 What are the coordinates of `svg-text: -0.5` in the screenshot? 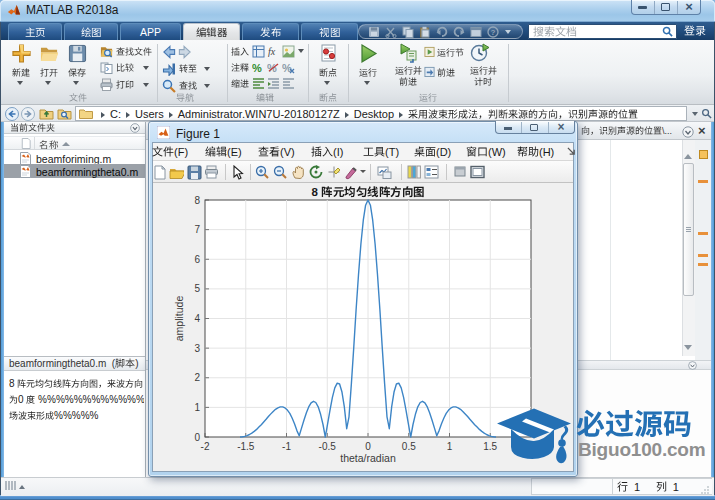 It's located at (328, 446).